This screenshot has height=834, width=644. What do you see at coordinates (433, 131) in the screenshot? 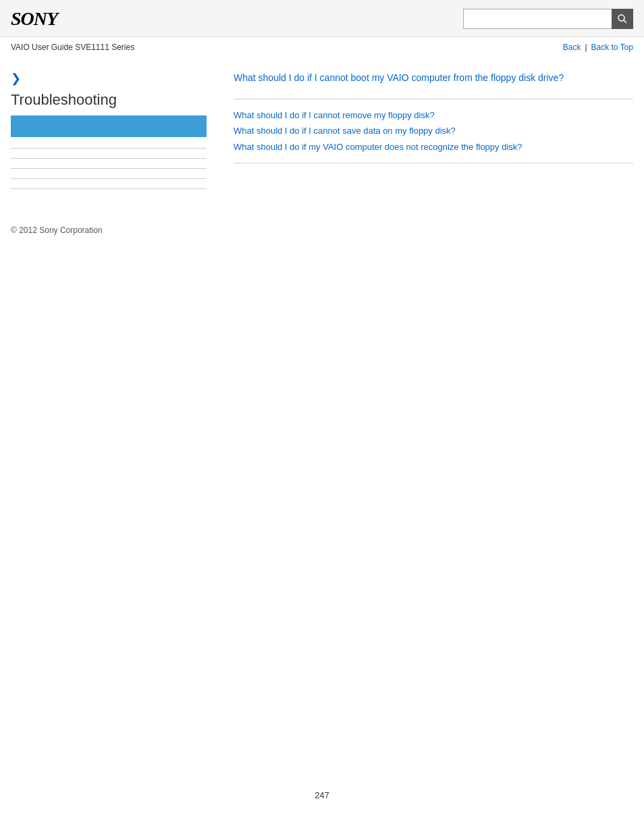
I see `content-link-2: What should I do if I cannot save data o…` at bounding box center [433, 131].